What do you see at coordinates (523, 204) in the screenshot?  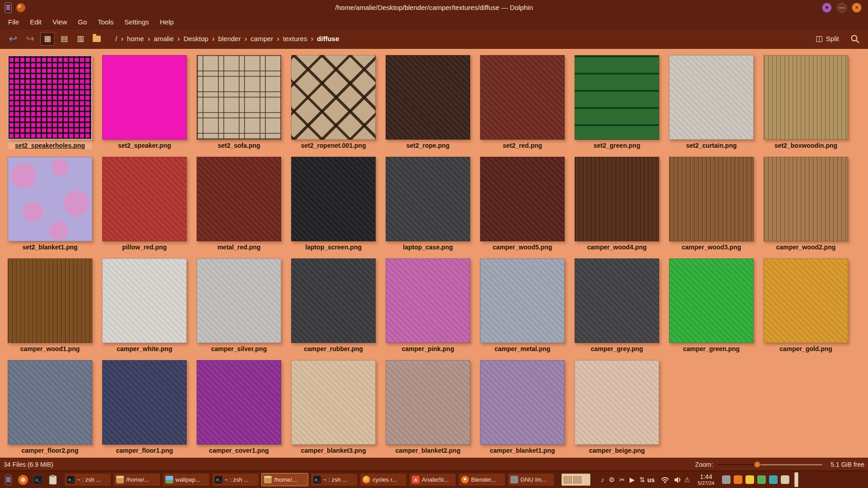 I see `file-tile: camper_wood5.png` at bounding box center [523, 204].